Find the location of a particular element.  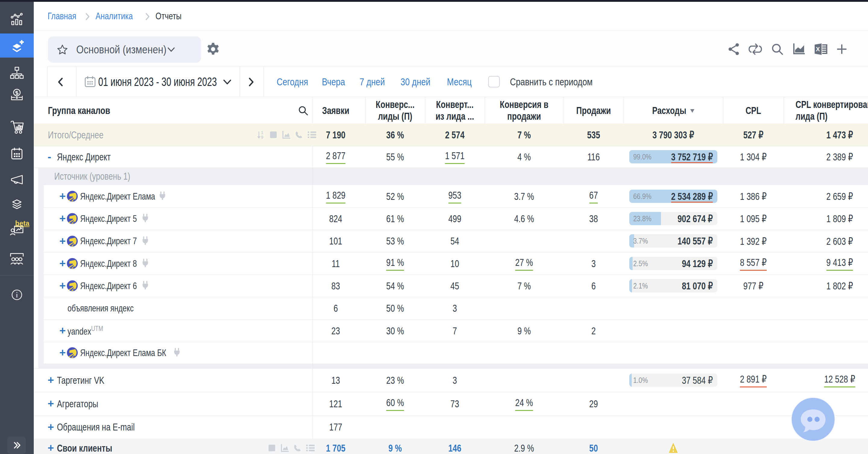

svg-text: 1 is located at coordinates (262, 133).